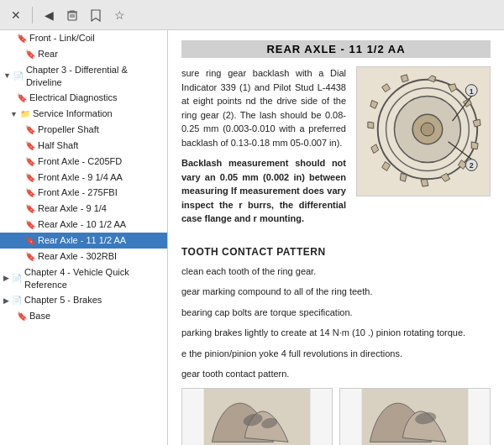  I want to click on gear-diagram: 1 2, so click(423, 131).